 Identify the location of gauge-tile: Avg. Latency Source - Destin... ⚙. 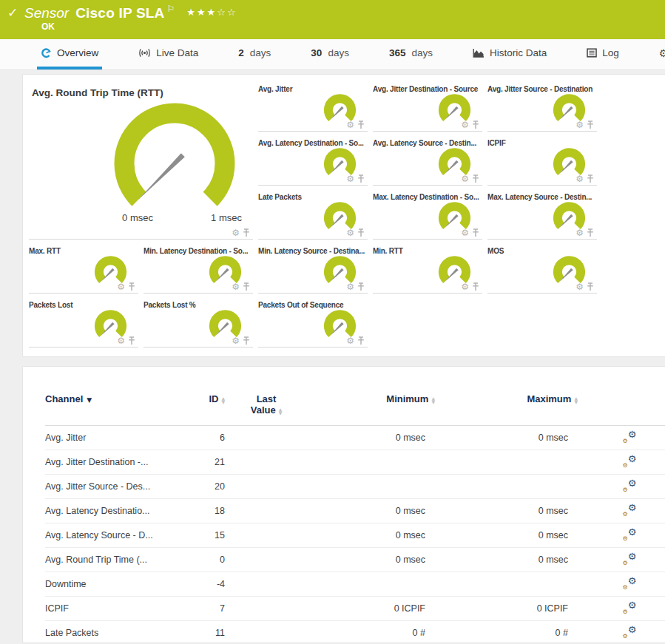
(428, 161).